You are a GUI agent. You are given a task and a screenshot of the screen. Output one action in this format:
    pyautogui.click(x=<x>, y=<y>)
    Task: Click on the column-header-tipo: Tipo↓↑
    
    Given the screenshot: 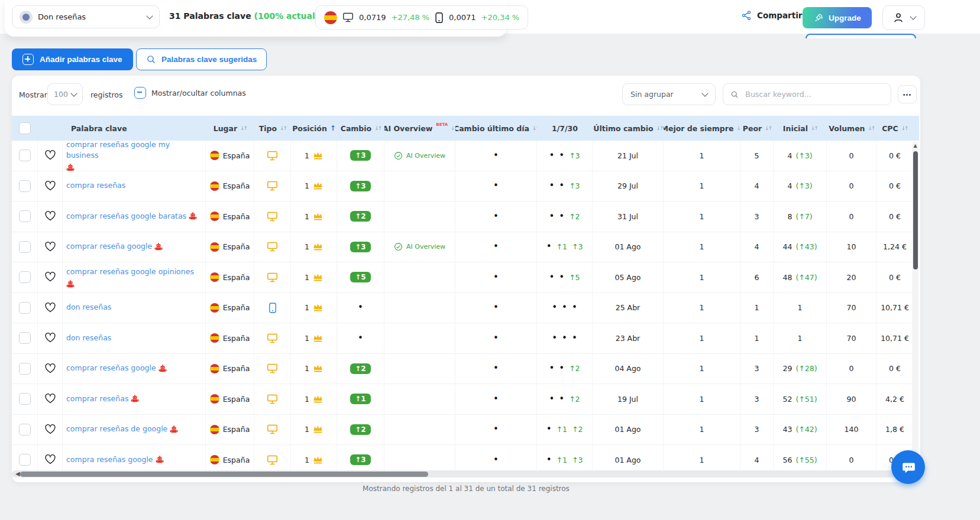 What is the action you would take?
    pyautogui.click(x=273, y=128)
    